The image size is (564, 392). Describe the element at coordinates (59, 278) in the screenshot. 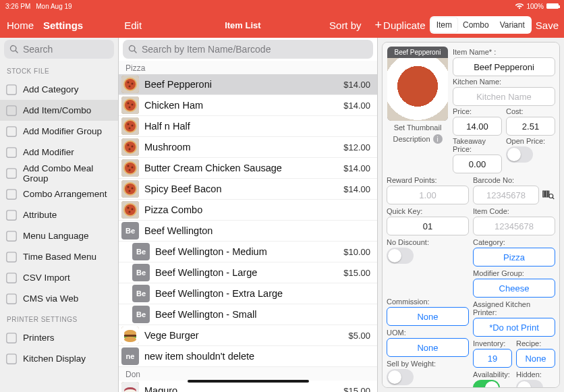

I see `sidebar-item: CSV Import` at that location.